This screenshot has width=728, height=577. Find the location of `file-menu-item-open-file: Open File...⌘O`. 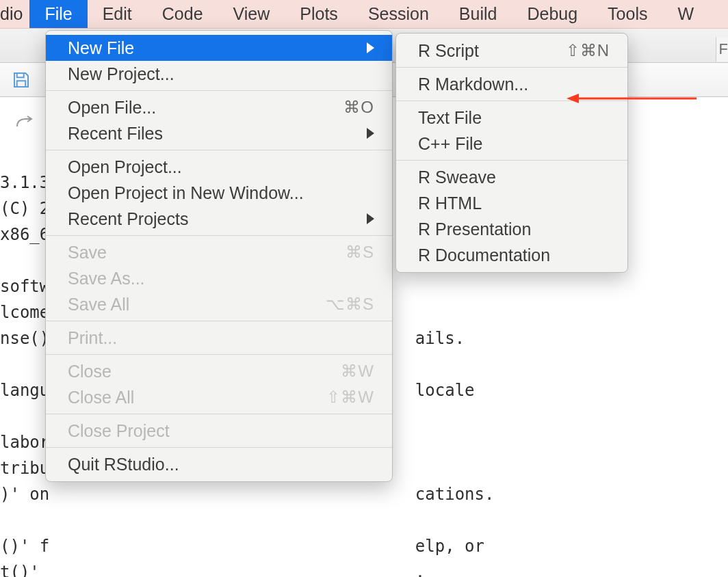

file-menu-item-open-file: Open File...⌘O is located at coordinates (219, 107).